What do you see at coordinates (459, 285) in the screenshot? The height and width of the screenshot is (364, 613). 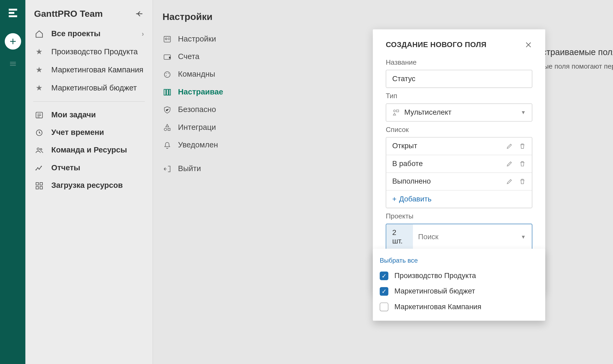 I see `projects-dropdown: Выбрать все ✓ Производство Продукта ✓ Ма…` at bounding box center [459, 285].